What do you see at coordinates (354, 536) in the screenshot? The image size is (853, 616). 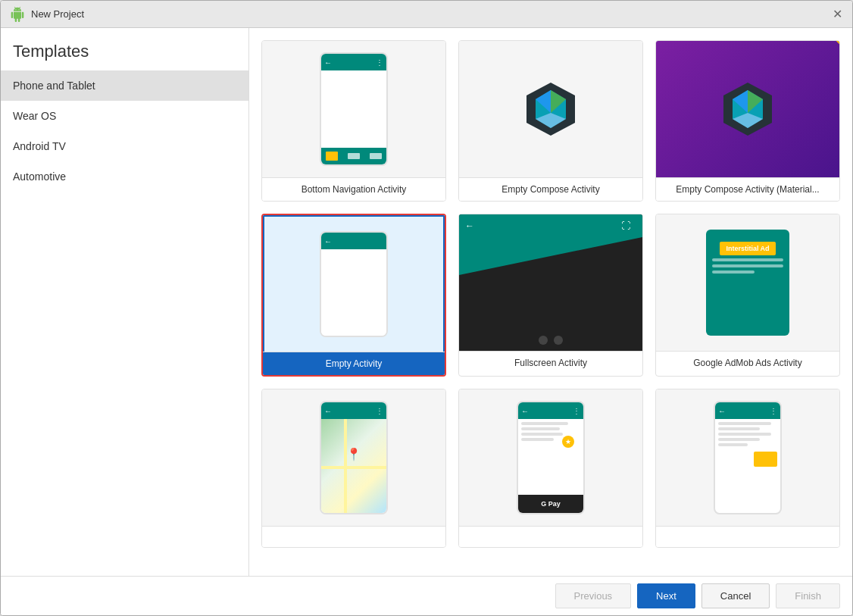 I see `template-map-label` at bounding box center [354, 536].